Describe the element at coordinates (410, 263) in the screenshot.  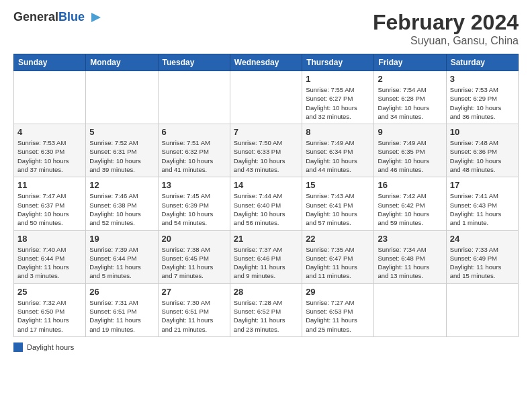
I see `day-info: Sunrise: 7:34 AM Sunset: 6:48 PM Dayligh…` at that location.